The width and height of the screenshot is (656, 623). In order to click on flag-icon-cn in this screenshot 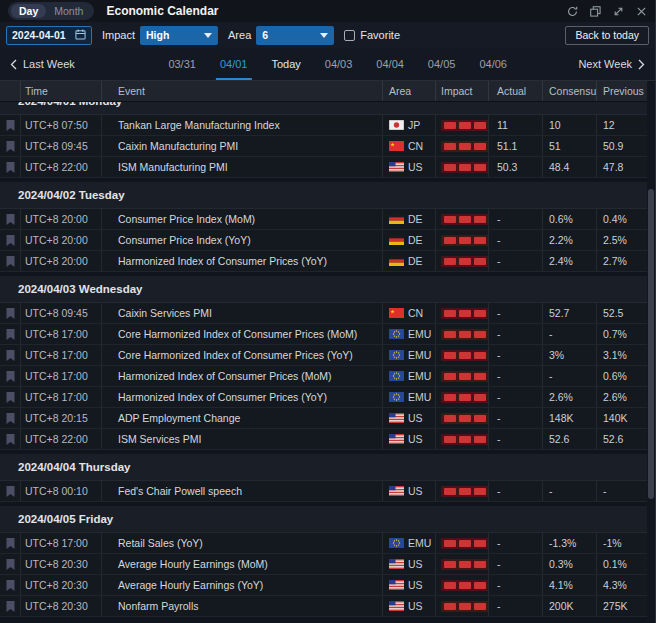, I will do `click(396, 146)`.